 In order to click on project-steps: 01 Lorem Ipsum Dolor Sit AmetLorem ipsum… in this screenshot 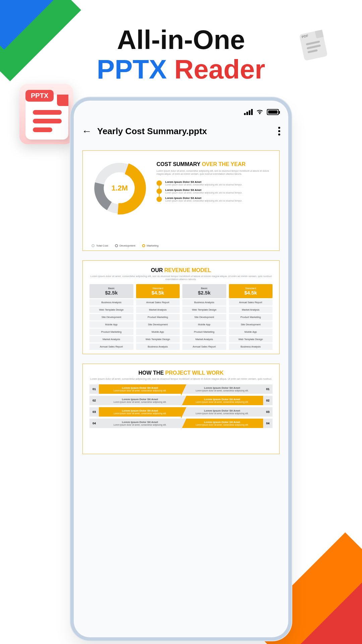, I will do `click(181, 406)`.